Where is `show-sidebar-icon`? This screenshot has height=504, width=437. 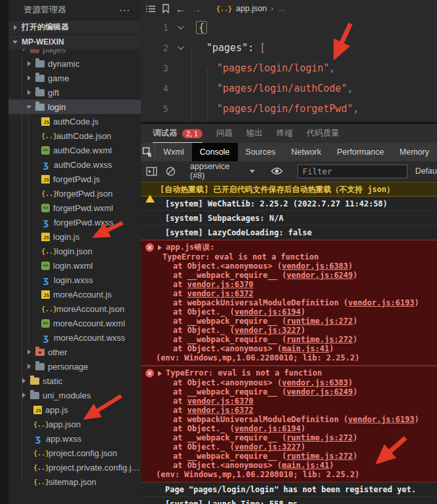
show-sidebar-icon is located at coordinates (152, 172).